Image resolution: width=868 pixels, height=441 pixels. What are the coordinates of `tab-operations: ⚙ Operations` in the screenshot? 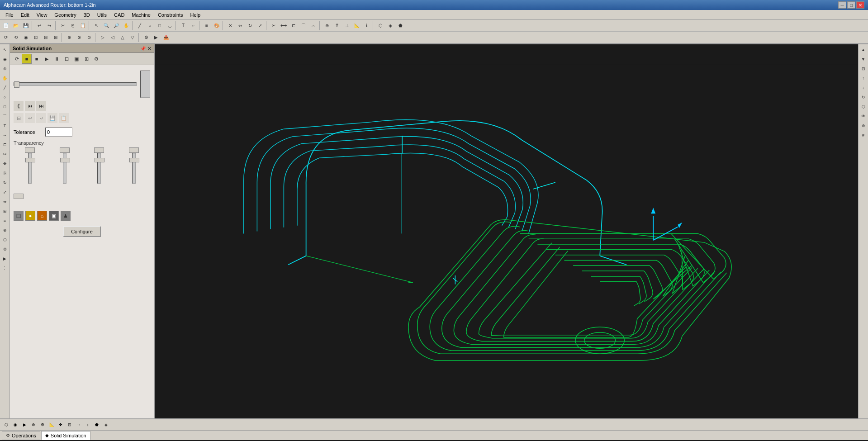 It's located at (21, 436).